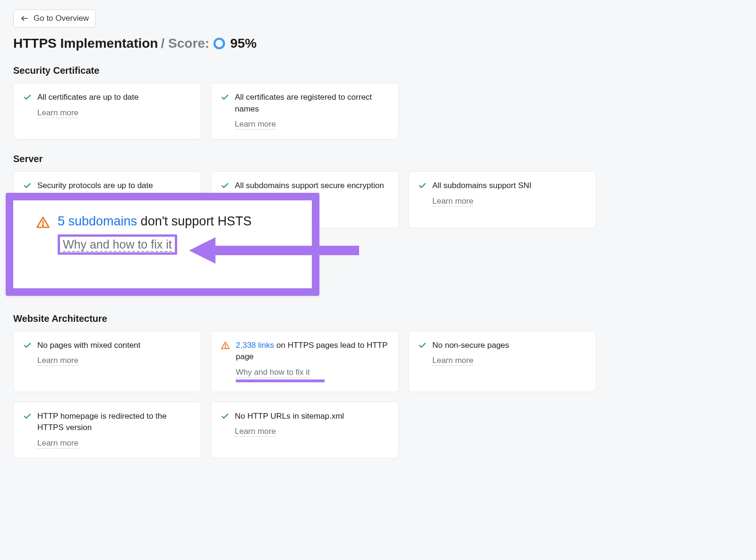 This screenshot has height=560, width=756. Describe the element at coordinates (280, 381) in the screenshot. I see `highlight-underline` at that location.